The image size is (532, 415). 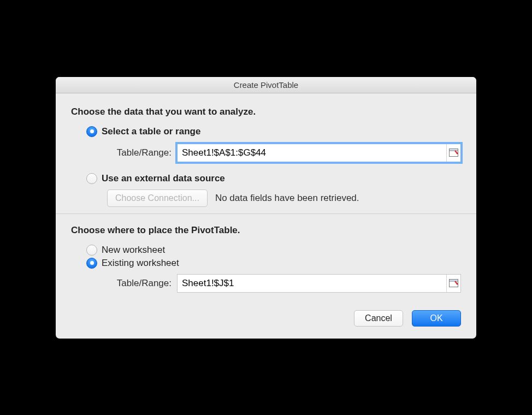 What do you see at coordinates (151, 132) in the screenshot?
I see `option-select-range-label: Select a table or range` at bounding box center [151, 132].